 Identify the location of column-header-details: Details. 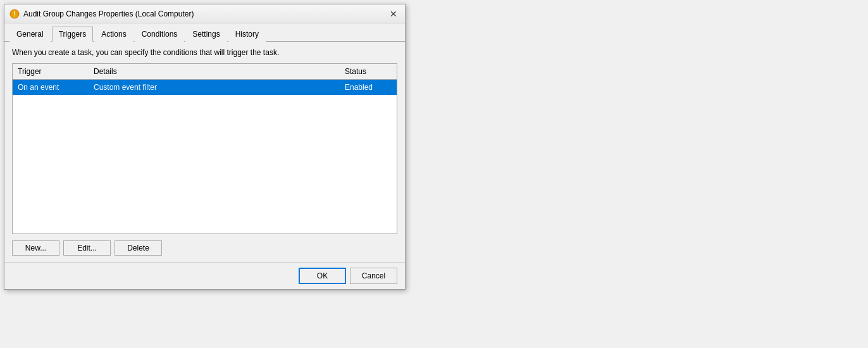
(214, 71).